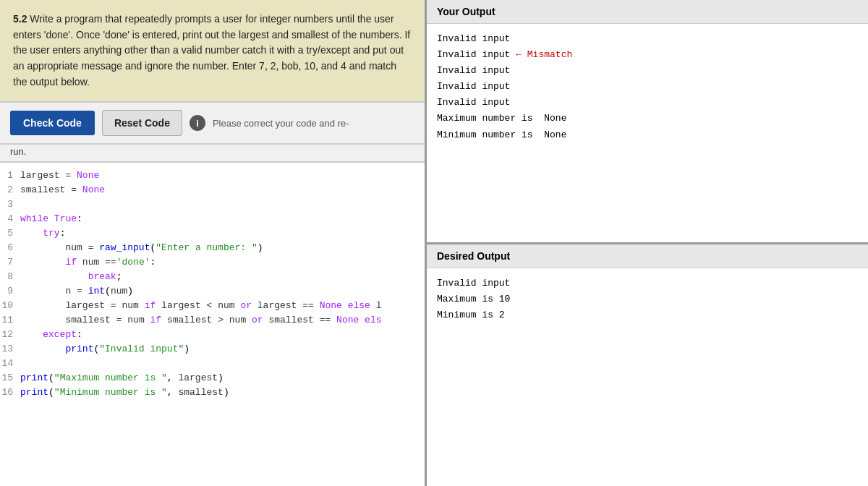 The image size is (868, 486). I want to click on code-line: 7 if num =='done':, so click(213, 263).